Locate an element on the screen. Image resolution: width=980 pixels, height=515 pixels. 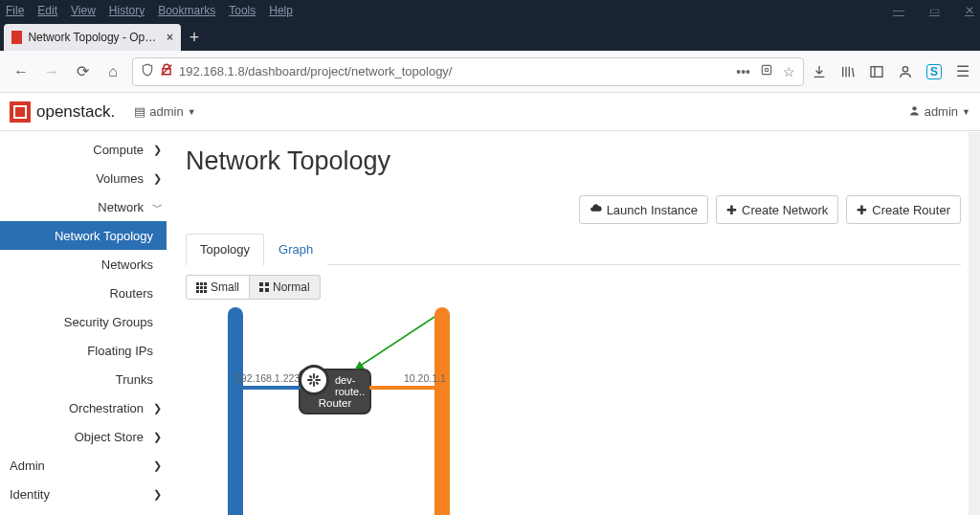
sidebar-item-security-groups: Security Groups is located at coordinates (83, 322).